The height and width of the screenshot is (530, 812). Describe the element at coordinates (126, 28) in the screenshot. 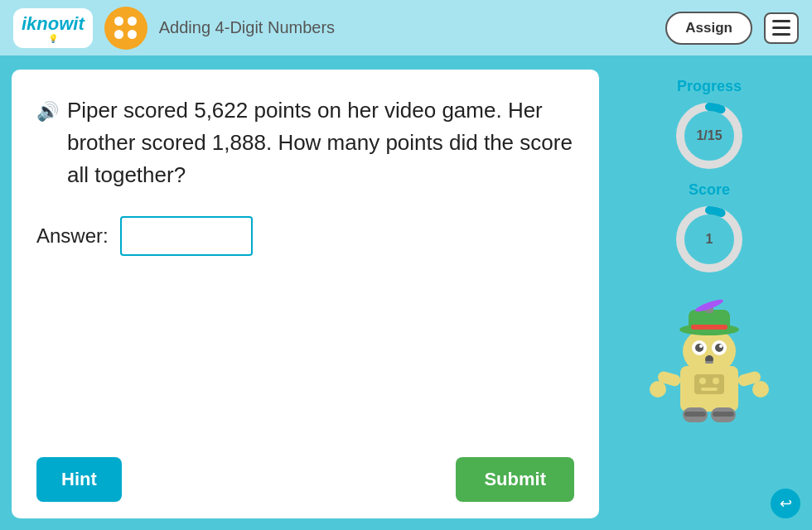

I see `lesson-icon` at that location.